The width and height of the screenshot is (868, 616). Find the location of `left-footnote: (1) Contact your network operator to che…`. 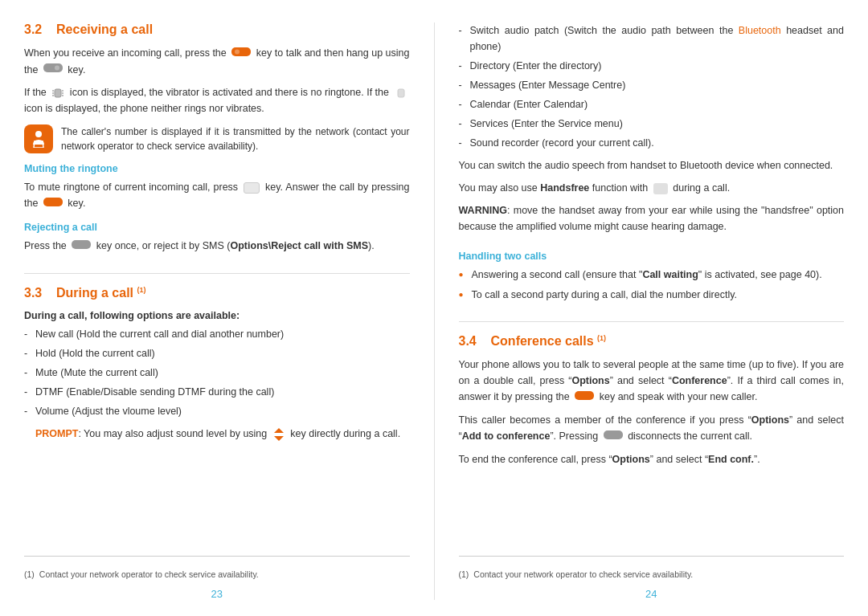

left-footnote: (1) Contact your network operator to che… is located at coordinates (217, 575).